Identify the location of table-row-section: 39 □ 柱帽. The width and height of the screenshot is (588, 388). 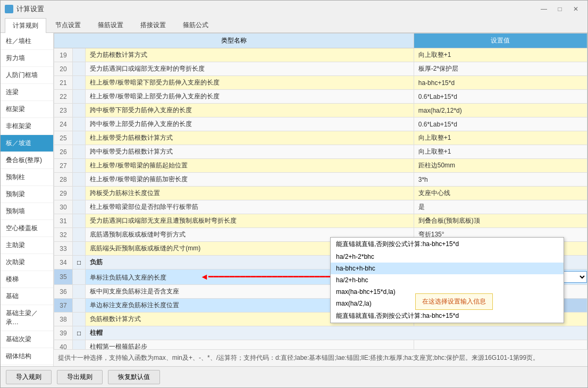
(321, 333).